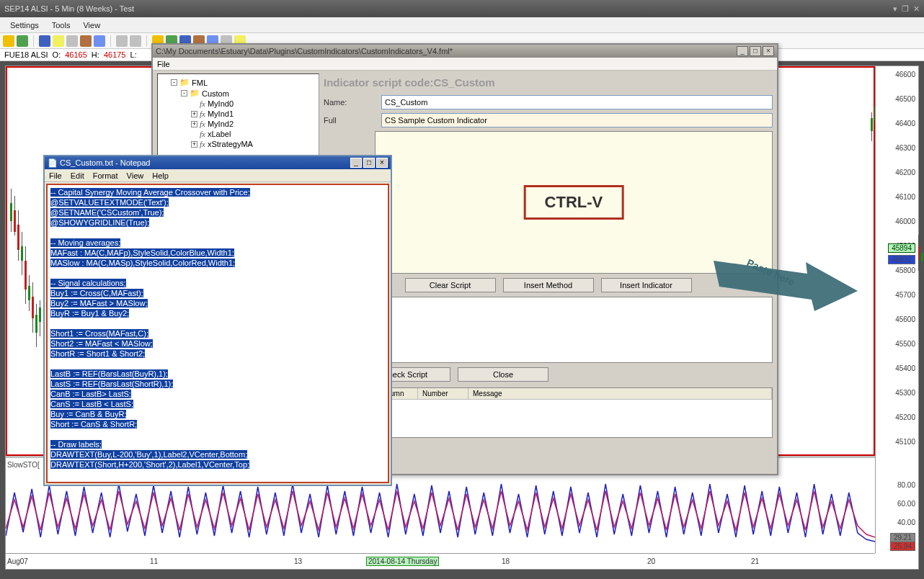  I want to click on full-input, so click(577, 120).